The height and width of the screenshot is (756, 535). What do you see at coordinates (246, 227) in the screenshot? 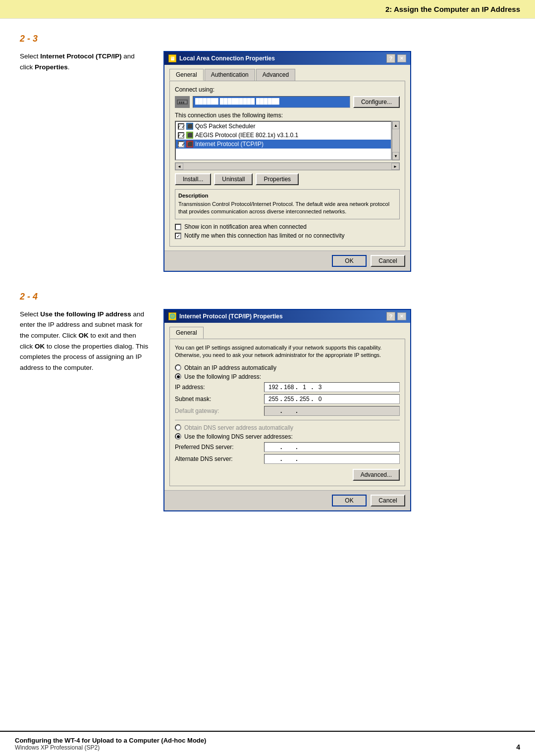
I see `show-icon-label: Show icon in notification area when conn…` at bounding box center [246, 227].